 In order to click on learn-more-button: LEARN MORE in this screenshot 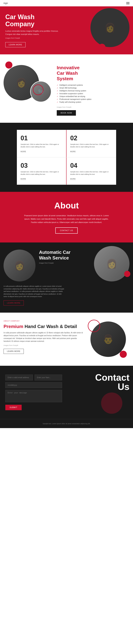, I will do `click(16, 45)`.